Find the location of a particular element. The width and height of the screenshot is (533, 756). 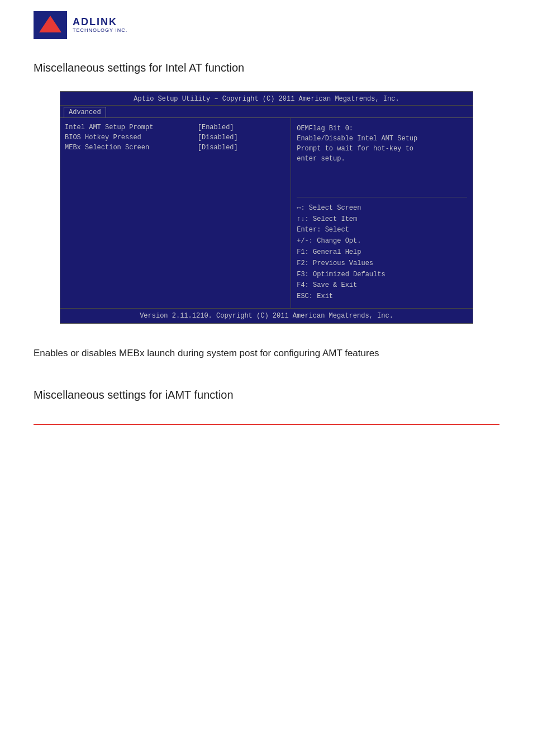

bios-key-6: F2: Previous Values is located at coordinates (382, 264).